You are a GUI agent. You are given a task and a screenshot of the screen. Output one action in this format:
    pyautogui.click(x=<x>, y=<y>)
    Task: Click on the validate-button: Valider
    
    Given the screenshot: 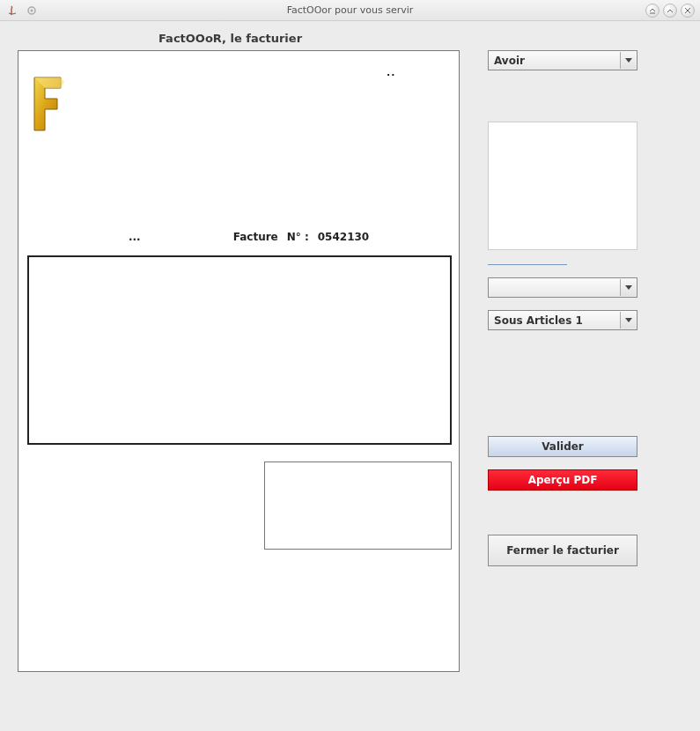 What is the action you would take?
    pyautogui.click(x=563, y=447)
    